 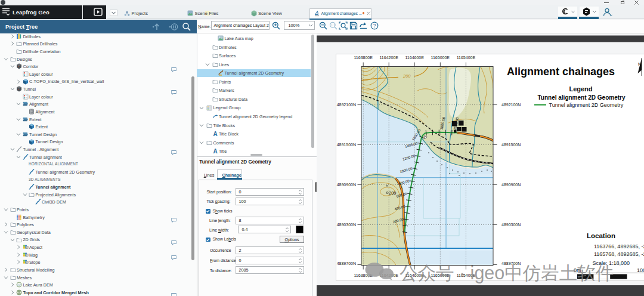 I want to click on svg-text: 1164200E, so click(x=389, y=57).